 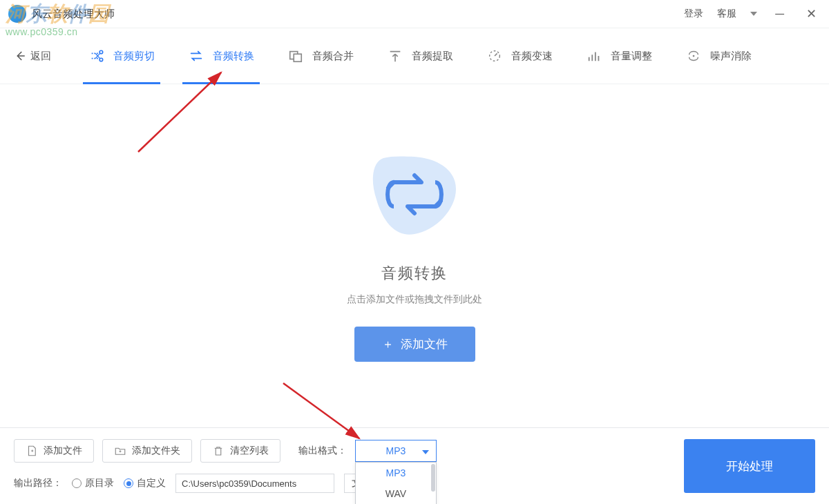 I want to click on support-link: 客服, so click(x=727, y=14).